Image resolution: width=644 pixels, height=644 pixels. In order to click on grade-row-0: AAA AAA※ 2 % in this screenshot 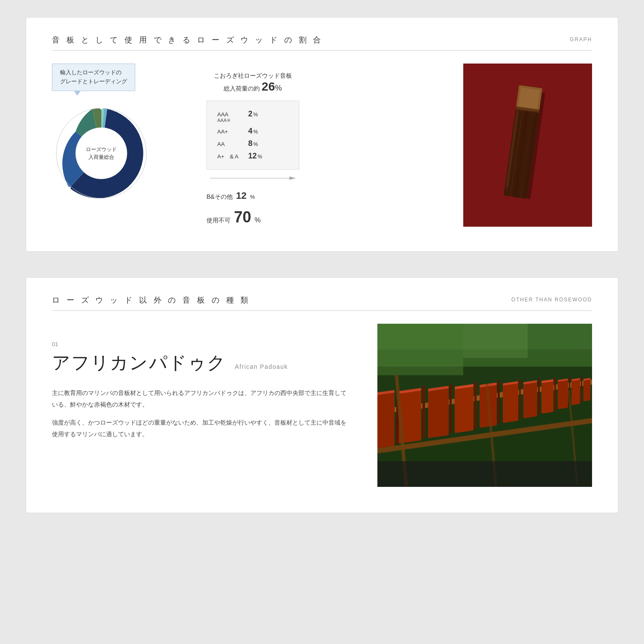, I will do `click(253, 116)`.